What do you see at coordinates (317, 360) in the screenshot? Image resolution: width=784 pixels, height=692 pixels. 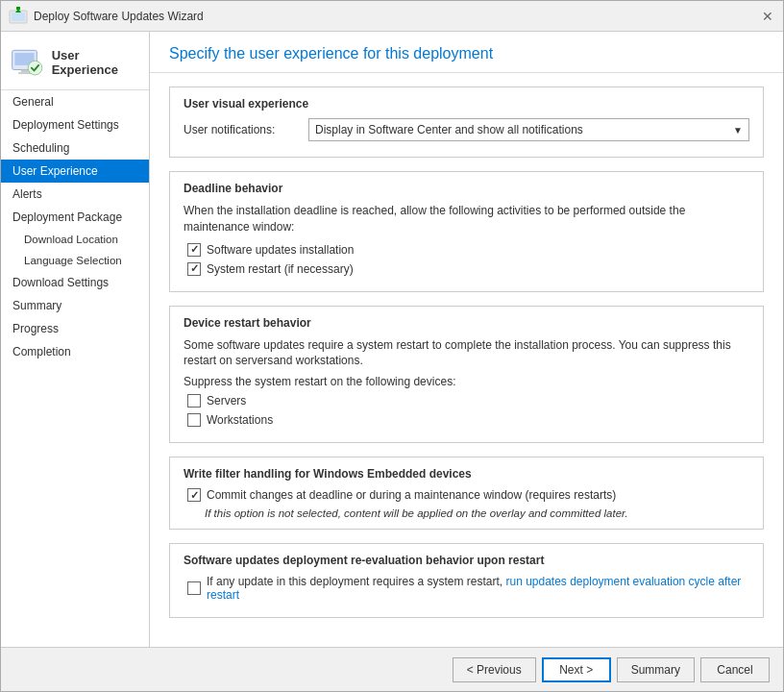 I see `device-restart-desc-part2: and workstations.` at bounding box center [317, 360].